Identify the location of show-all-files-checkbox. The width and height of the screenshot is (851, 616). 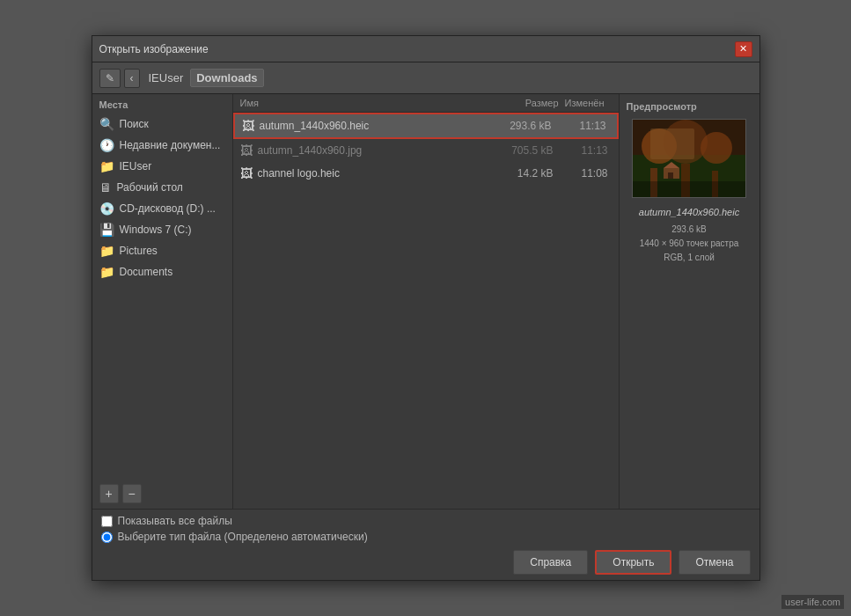
(107, 521).